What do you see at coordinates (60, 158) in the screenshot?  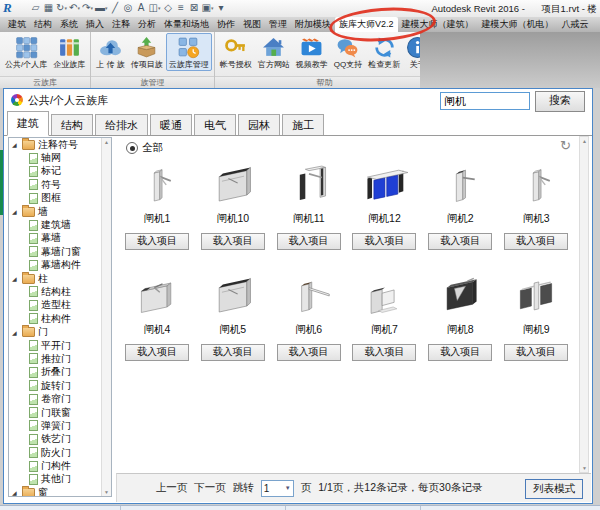 I see `tree-item-轴网: 轴网` at bounding box center [60, 158].